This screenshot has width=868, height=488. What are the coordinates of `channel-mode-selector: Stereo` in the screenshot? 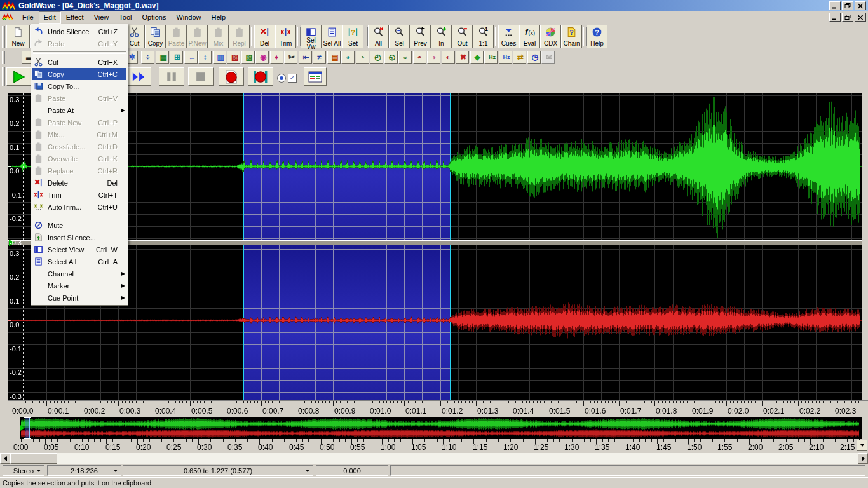 It's located at (24, 470).